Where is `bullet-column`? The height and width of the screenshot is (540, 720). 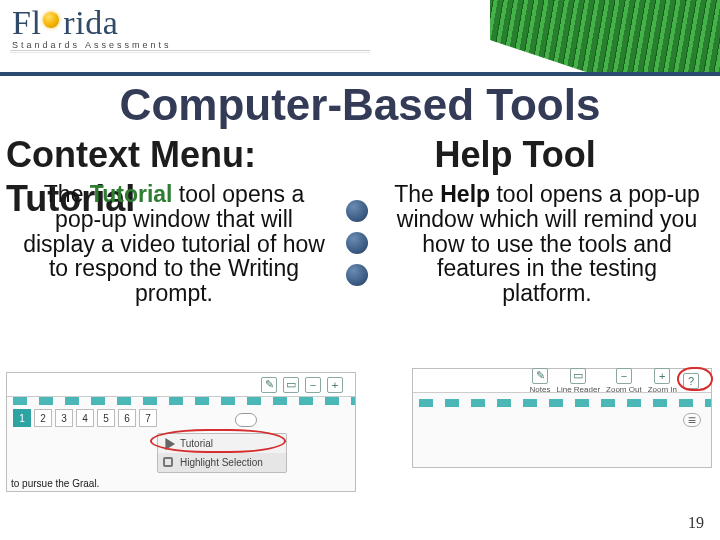 bullet-column is located at coordinates (357, 243).